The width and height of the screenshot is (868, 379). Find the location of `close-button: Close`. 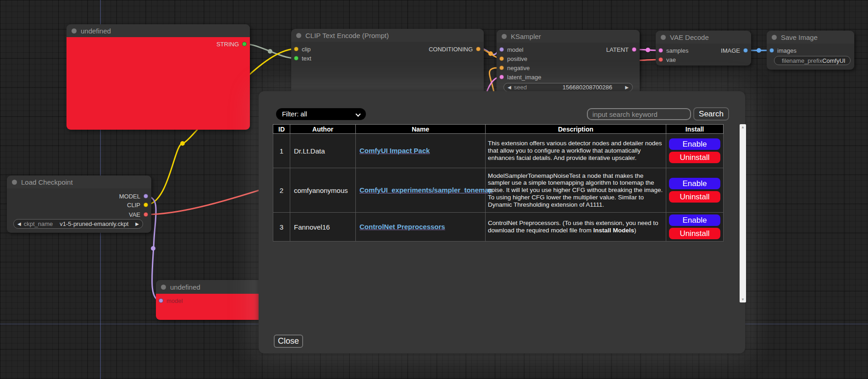

close-button: Close is located at coordinates (288, 341).